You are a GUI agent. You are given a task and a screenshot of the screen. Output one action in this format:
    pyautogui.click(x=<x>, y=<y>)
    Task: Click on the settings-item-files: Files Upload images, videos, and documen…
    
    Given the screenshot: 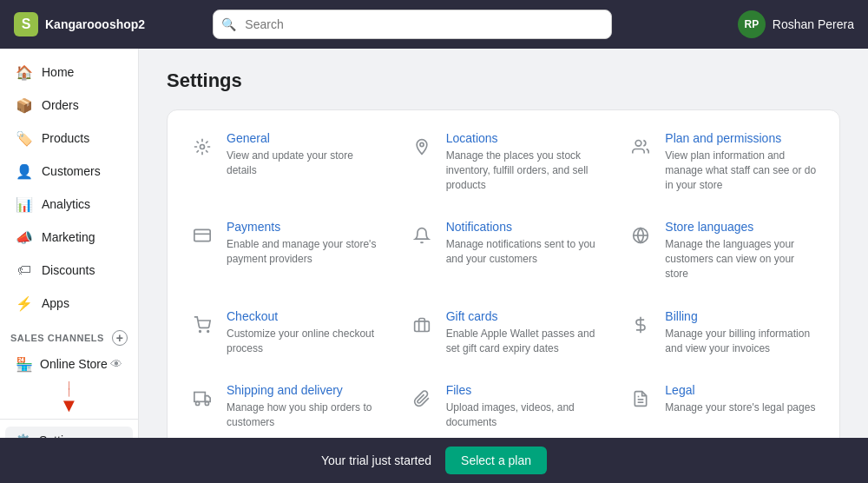 What is the action you would take?
    pyautogui.click(x=503, y=403)
    